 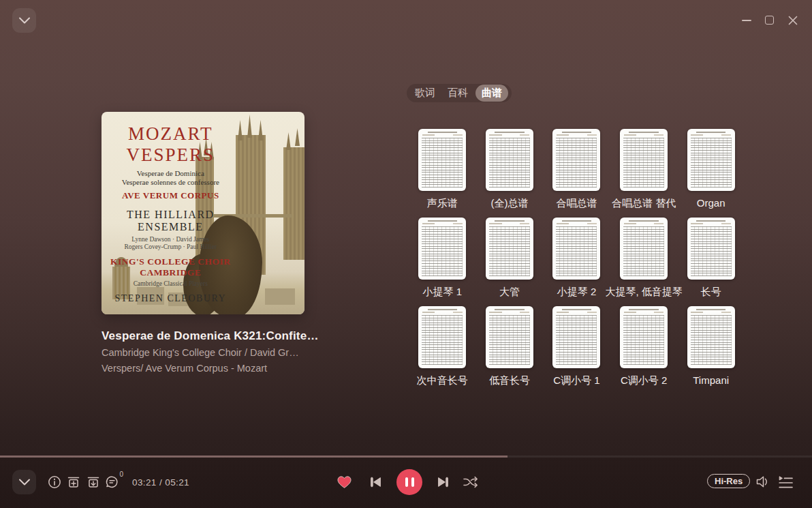 What do you see at coordinates (345, 481) in the screenshot?
I see `heart-icon` at bounding box center [345, 481].